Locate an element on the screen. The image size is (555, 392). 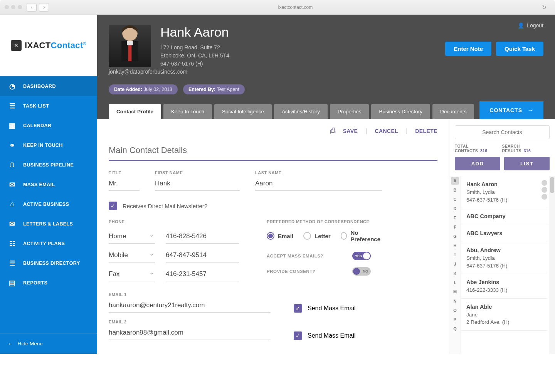
nav-reports: ▤REPORTS is located at coordinates (49, 283).